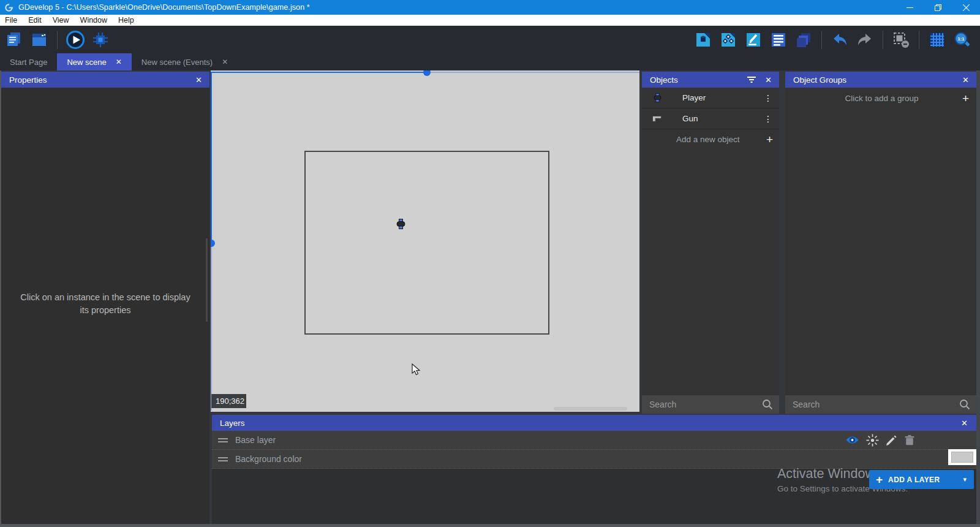 Image resolution: width=980 pixels, height=527 pixels. Describe the element at coordinates (753, 40) in the screenshot. I see `scene-properties-edit-icon` at that location.